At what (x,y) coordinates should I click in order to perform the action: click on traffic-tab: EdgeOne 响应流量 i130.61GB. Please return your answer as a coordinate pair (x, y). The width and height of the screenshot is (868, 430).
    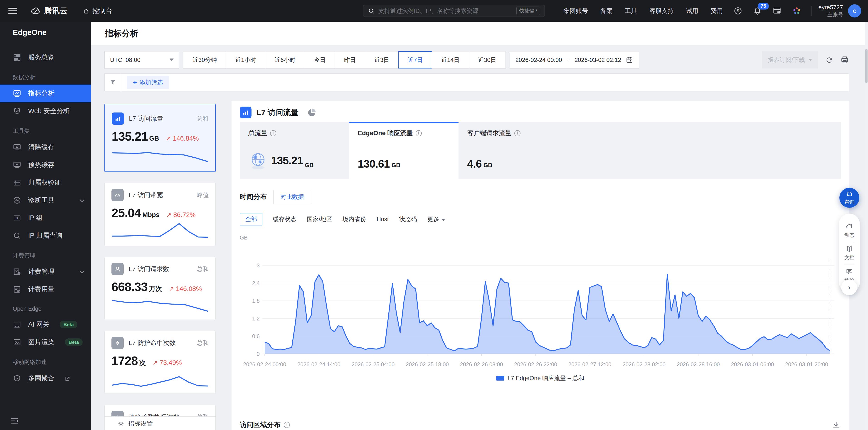
    Looking at the image, I should click on (404, 151).